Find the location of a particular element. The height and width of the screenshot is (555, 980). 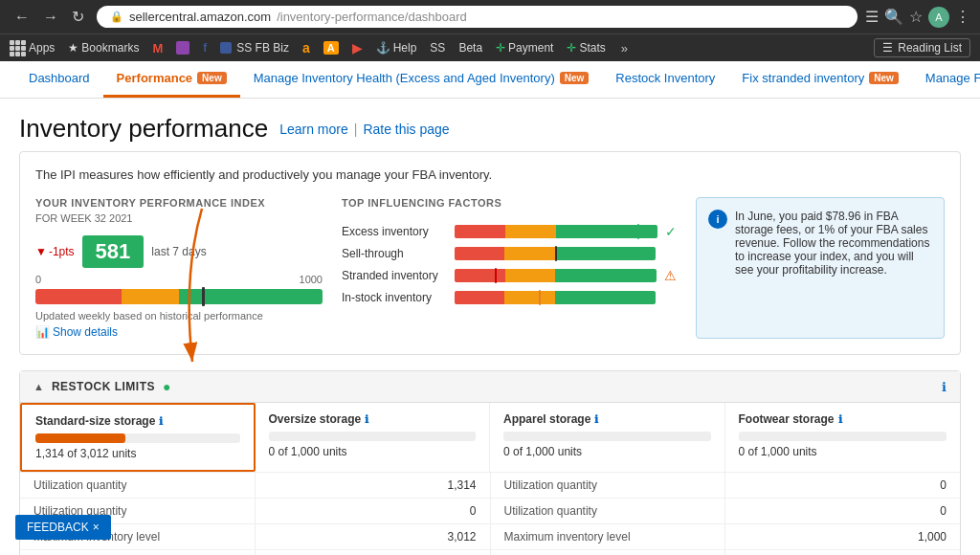

storage-grid: Standard-size storage ℹ 1,314 of 3,012 u… is located at coordinates (490, 438).